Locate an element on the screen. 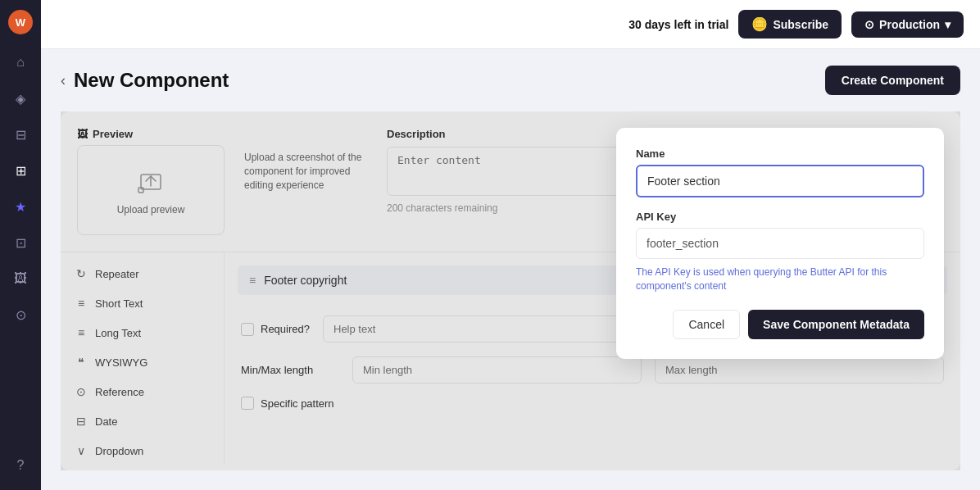 Image resolution: width=980 pixels, height=490 pixels. page-title: New Component is located at coordinates (151, 80).